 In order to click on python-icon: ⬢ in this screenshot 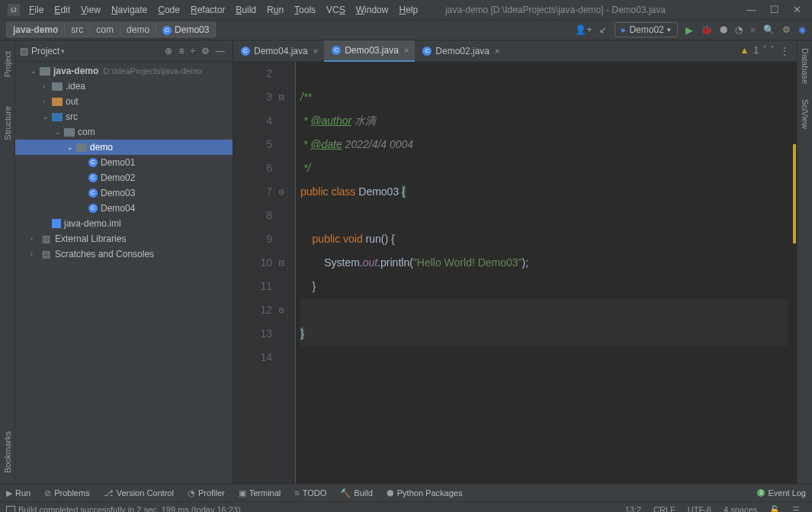, I will do `click(390, 493)`.